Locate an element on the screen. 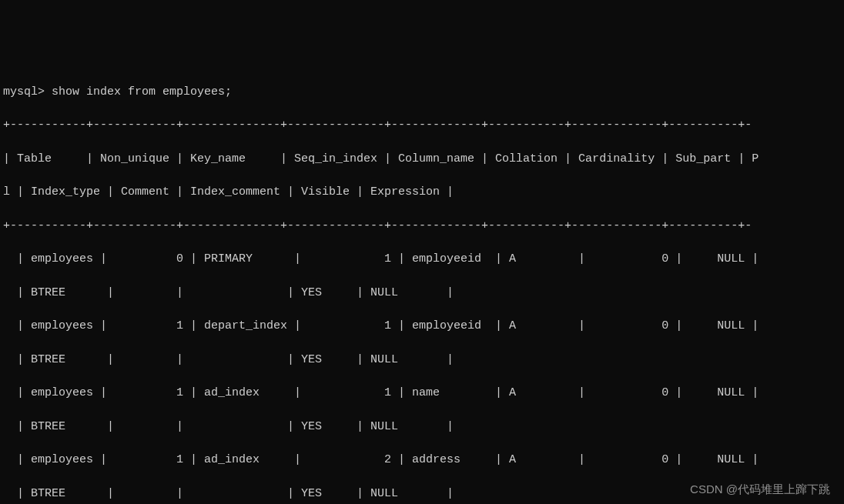 The width and height of the screenshot is (844, 504). table-header: | Table | Non_unique | Key_name | Seq_in… is located at coordinates (422, 159).